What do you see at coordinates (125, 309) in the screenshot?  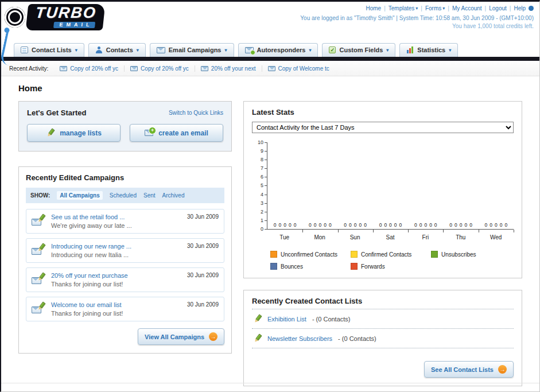 I see `campaign-row: Welcome to our email listThanks for join…` at bounding box center [125, 309].